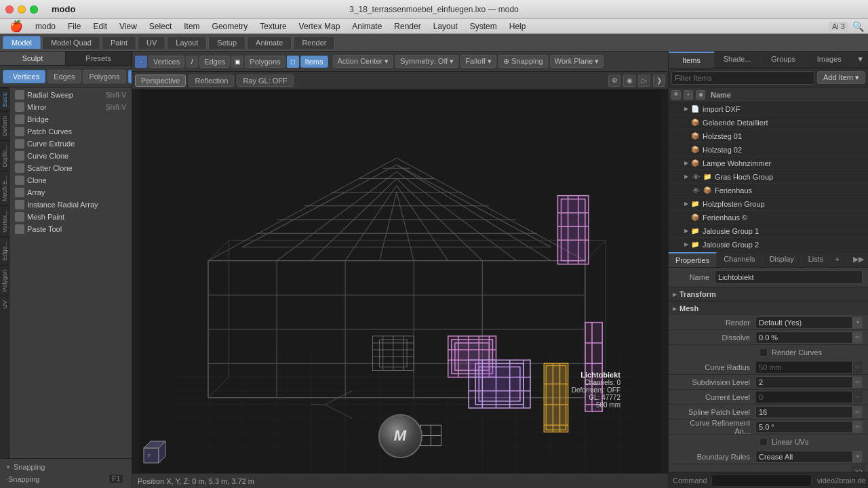  Describe the element at coordinates (160, 81) in the screenshot. I see `perspective-btn: Perspective` at that location.